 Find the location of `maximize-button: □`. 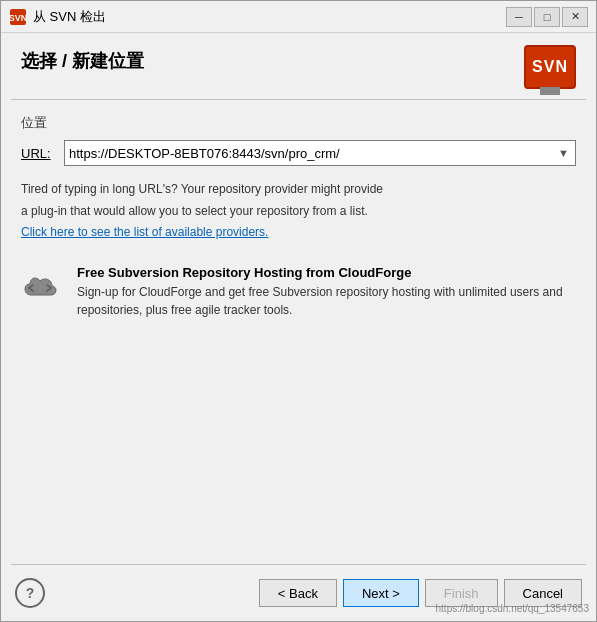

maximize-button: □ is located at coordinates (547, 17).